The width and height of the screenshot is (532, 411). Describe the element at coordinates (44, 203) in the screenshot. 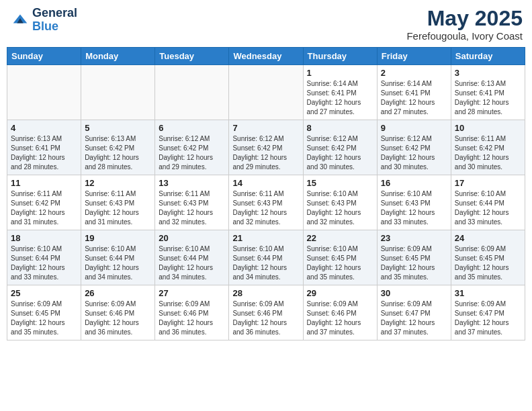

I see `calendar-day-cell: 11Sunrise: 6:11 AMSunset: 6:42 PMDayligh…` at that location.